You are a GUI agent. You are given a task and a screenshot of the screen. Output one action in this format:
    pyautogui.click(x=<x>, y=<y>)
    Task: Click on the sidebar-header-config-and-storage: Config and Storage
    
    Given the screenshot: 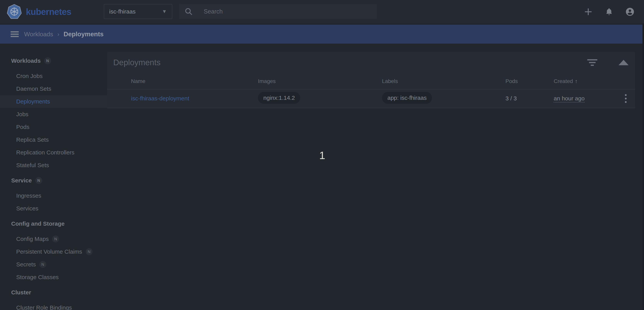 What is the action you would take?
    pyautogui.click(x=54, y=224)
    